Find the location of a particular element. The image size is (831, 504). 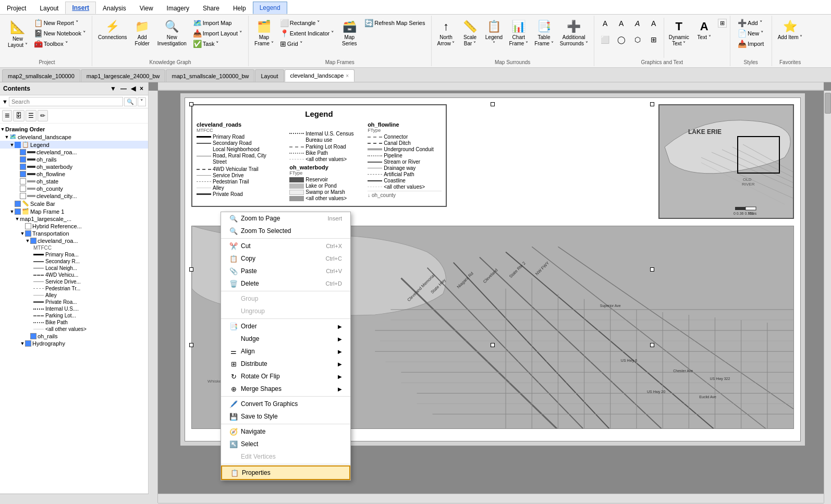

close-tab-icon: × is located at coordinates (347, 76).